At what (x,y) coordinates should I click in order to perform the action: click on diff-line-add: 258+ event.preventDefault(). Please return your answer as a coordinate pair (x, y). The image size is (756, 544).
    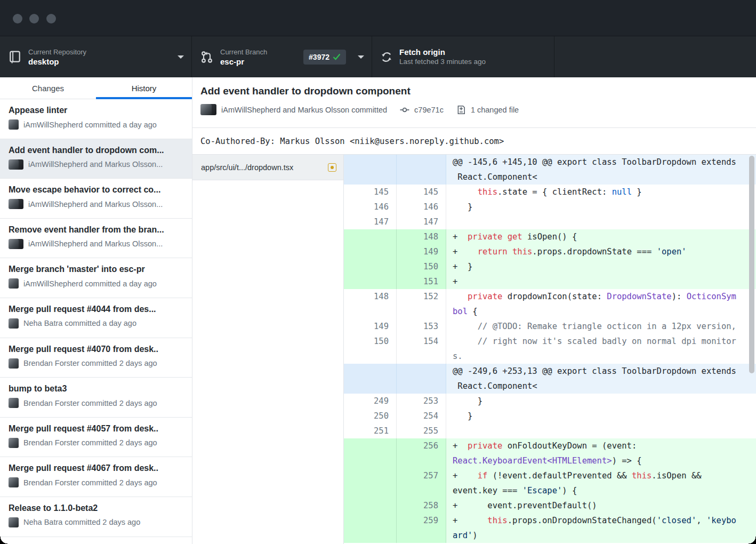
    Looking at the image, I should click on (550, 506).